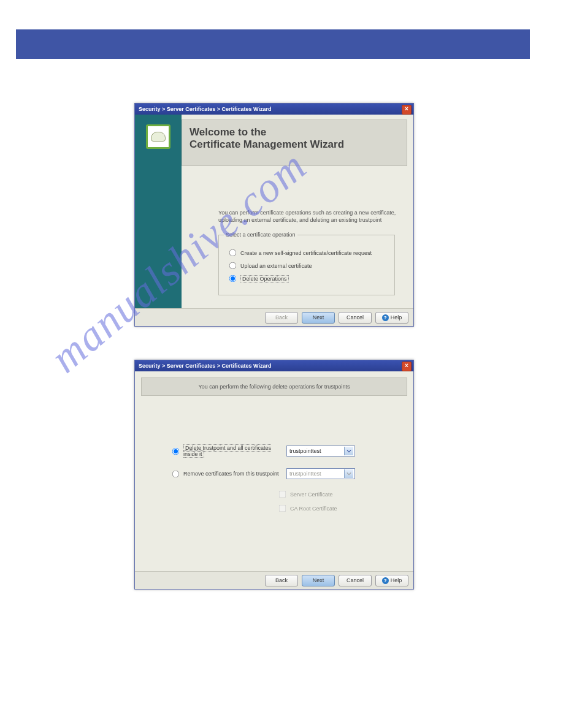 This screenshot has width=563, height=728. Describe the element at coordinates (274, 387) in the screenshot. I see `wizard2-banner-text: You can perform the following delete ope…` at that location.